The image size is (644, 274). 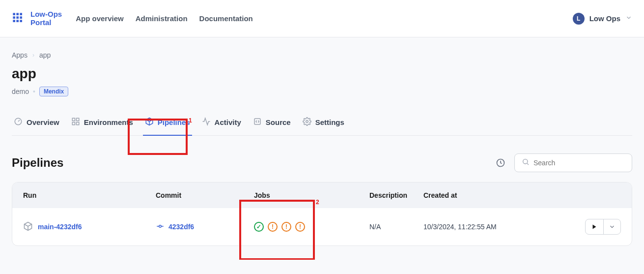 What do you see at coordinates (37, 163) in the screenshot?
I see `section-title: Pipelines` at bounding box center [37, 163].